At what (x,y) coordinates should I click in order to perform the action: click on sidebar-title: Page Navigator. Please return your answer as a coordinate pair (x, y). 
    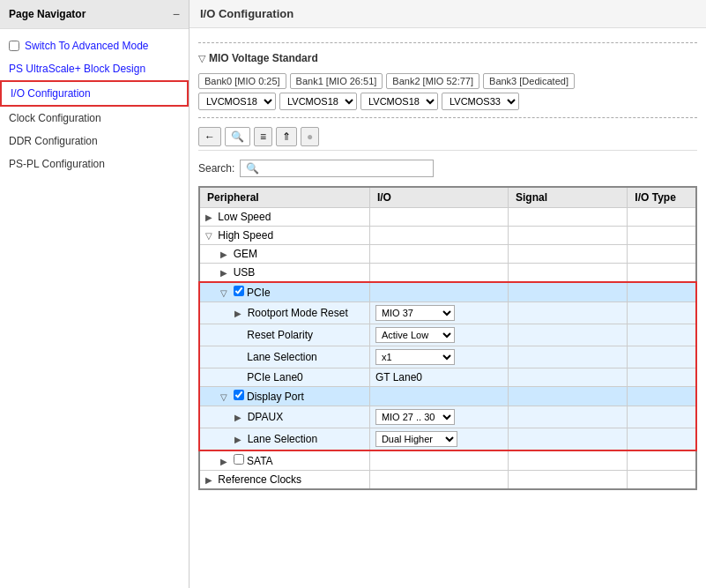
    Looking at the image, I should click on (48, 14).